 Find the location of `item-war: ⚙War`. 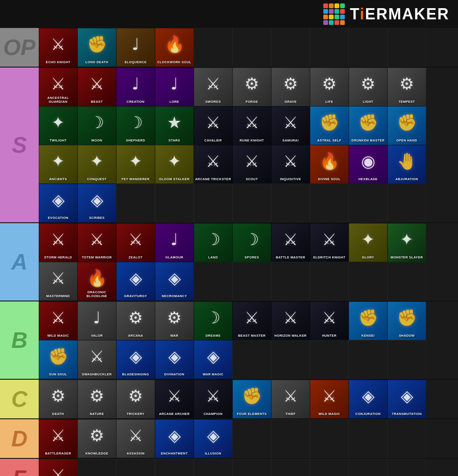

item-war: ⚙War is located at coordinates (174, 321).